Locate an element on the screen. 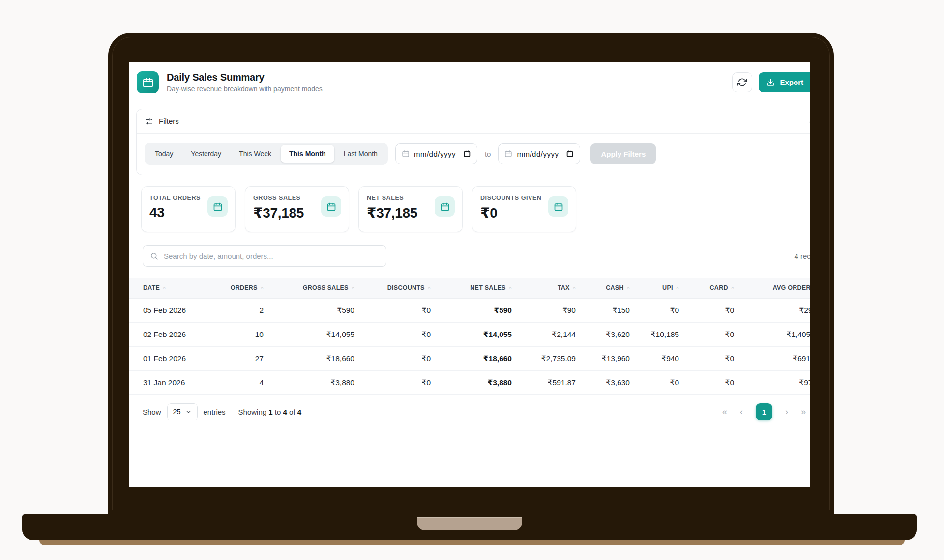 The image size is (944, 560). range-separator: to is located at coordinates (488, 154).